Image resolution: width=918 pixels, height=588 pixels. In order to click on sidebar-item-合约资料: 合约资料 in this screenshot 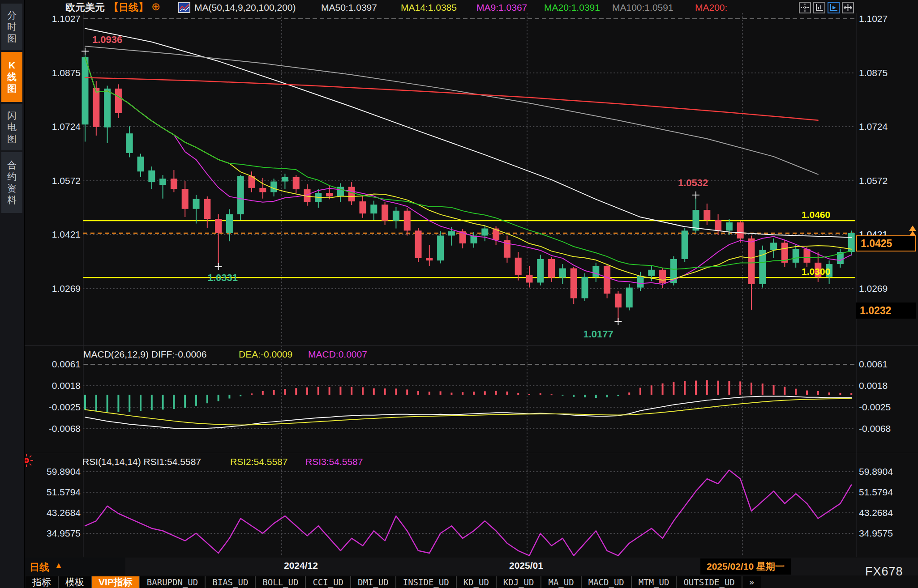, I will do `click(12, 183)`.